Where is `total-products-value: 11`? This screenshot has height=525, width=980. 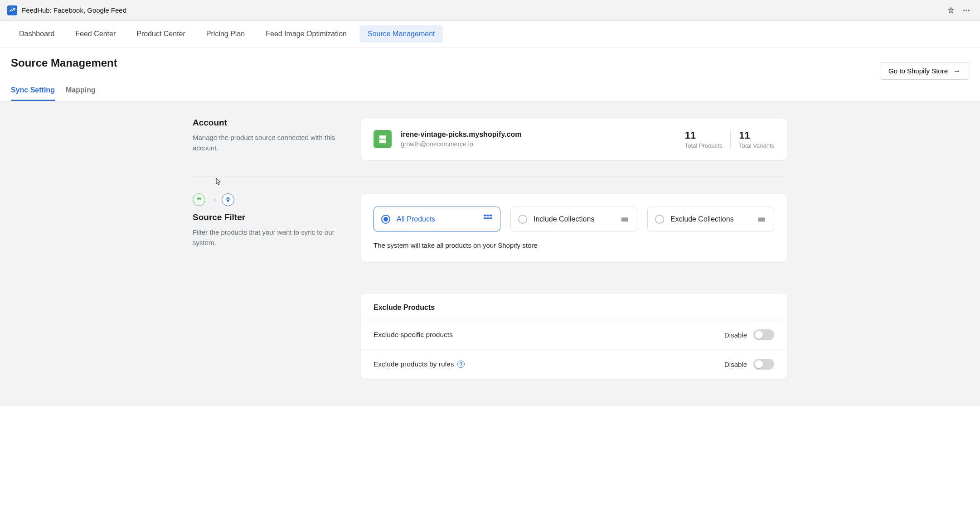 total-products-value: 11 is located at coordinates (703, 135).